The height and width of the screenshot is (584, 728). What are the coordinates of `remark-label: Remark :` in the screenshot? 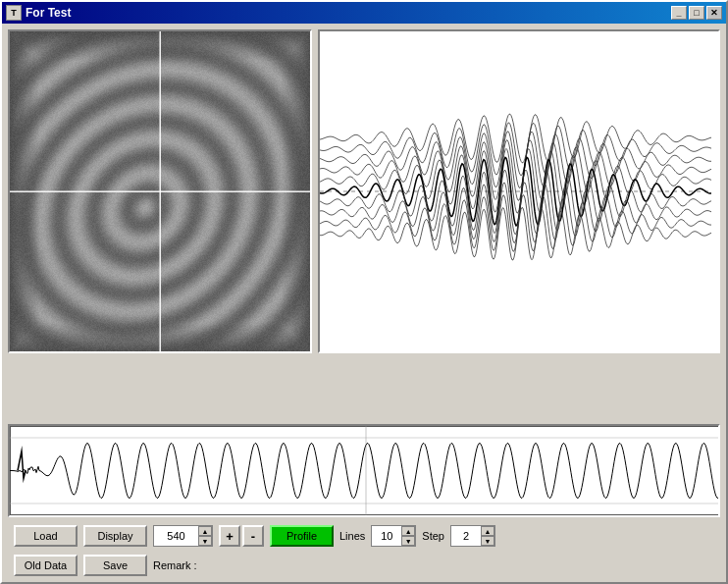 It's located at (175, 565).